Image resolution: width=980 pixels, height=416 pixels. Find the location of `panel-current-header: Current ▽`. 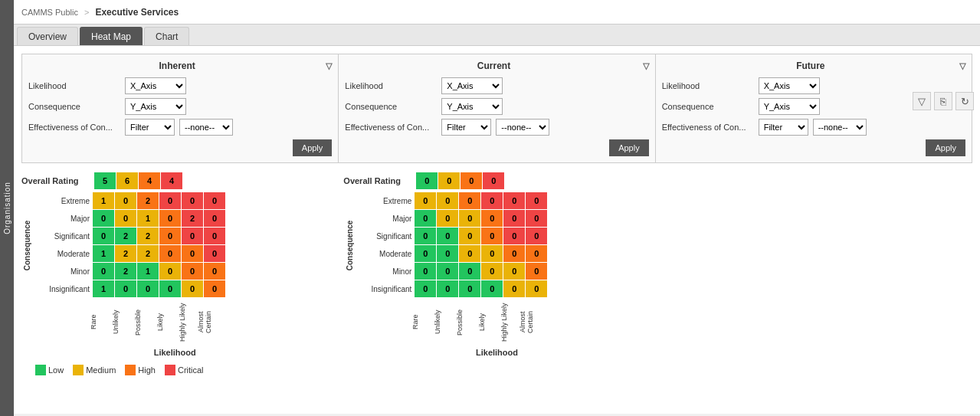

panel-current-header: Current ▽ is located at coordinates (497, 66).